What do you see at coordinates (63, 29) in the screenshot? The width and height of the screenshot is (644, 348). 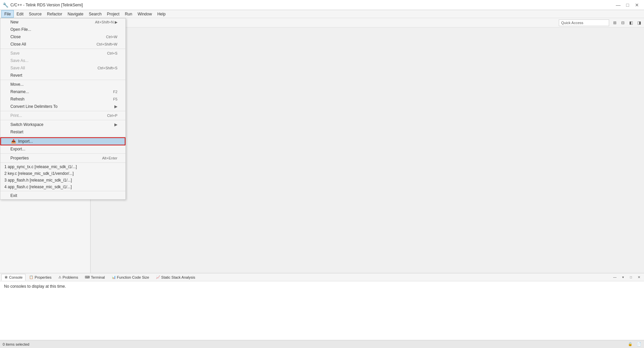 I see `menu-file-open: Open File...` at bounding box center [63, 29].